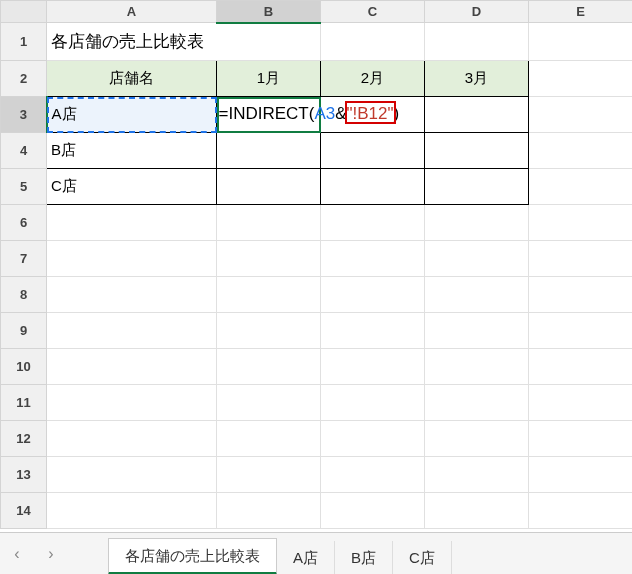 This screenshot has height=574, width=632. What do you see at coordinates (581, 475) in the screenshot?
I see `cell-E13` at bounding box center [581, 475].